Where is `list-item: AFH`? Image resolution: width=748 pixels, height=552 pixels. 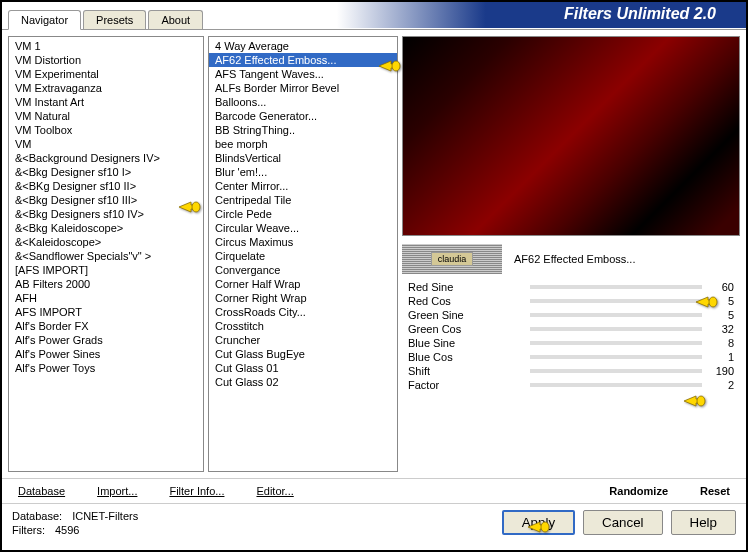 list-item: AFH is located at coordinates (106, 298).